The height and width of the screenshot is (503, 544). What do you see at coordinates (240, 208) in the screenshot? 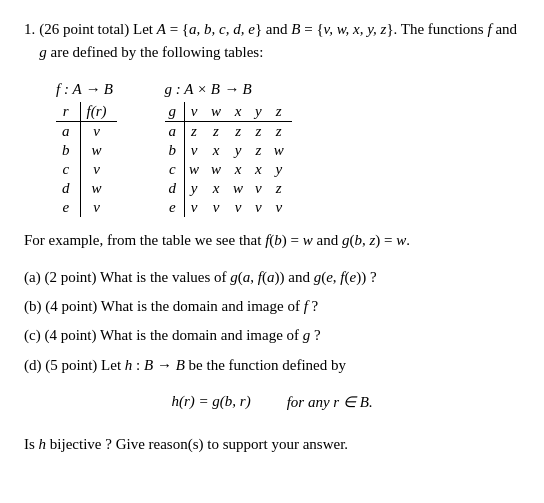
I see `g-cell-ex: v` at bounding box center [240, 208].